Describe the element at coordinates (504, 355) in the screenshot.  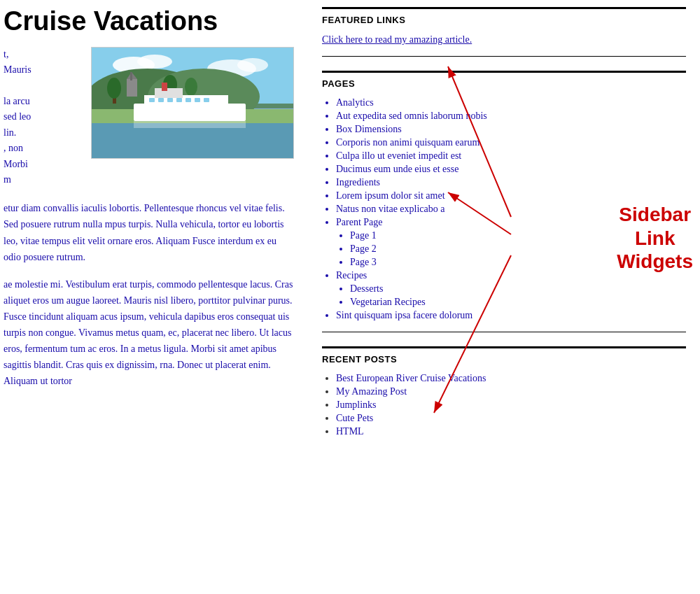
I see `recent-posts-title: RECENT POSTS` at that location.